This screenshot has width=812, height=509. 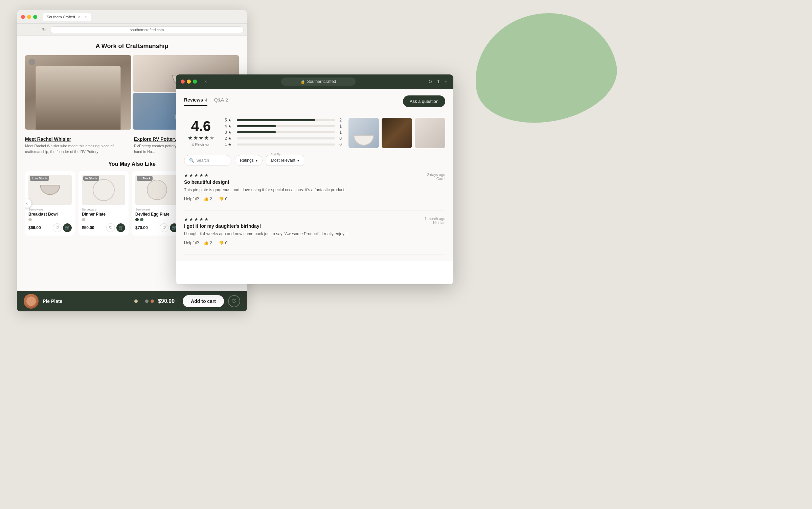 What do you see at coordinates (183, 82) in the screenshot?
I see `close-dot-front` at bounding box center [183, 82].